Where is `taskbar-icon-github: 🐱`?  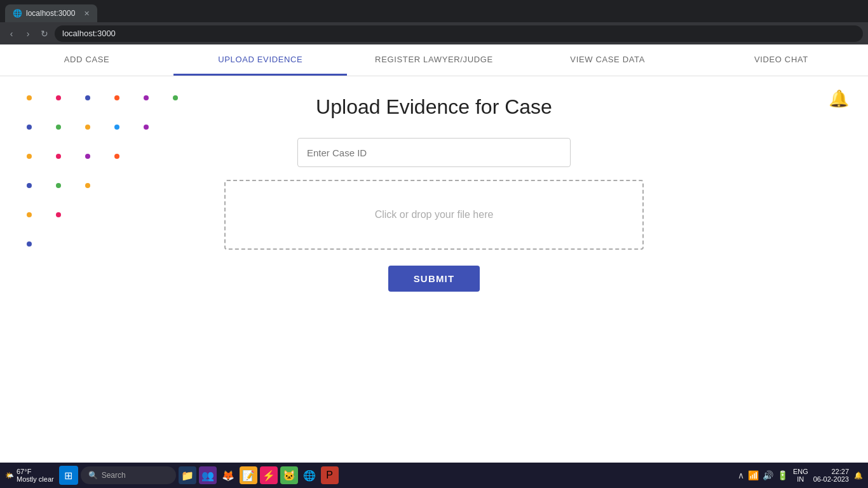 taskbar-icon-github: 🐱 is located at coordinates (289, 475).